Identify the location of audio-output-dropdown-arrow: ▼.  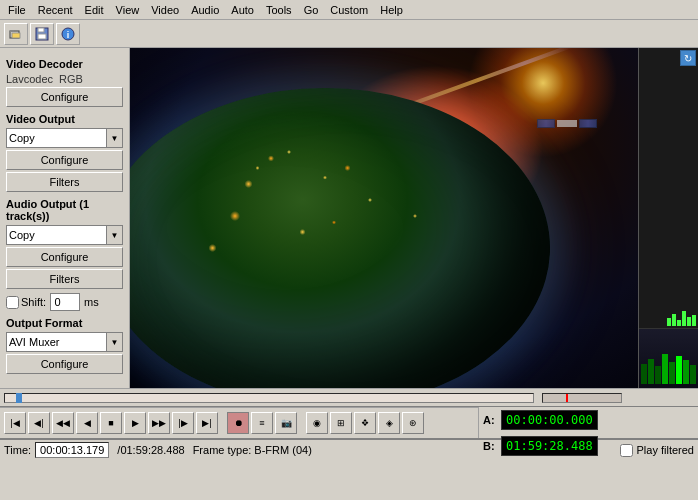
(115, 235).